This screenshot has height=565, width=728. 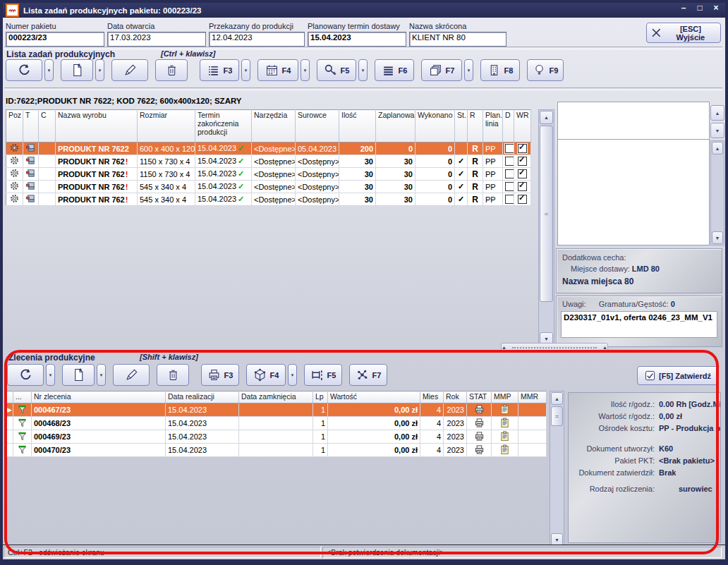 What do you see at coordinates (461, 126) in the screenshot?
I see `col-st: St.` at bounding box center [461, 126].